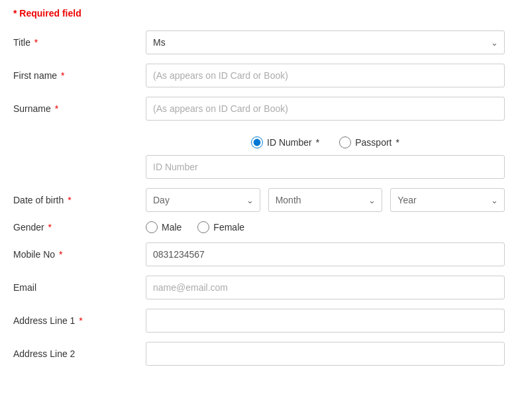  What do you see at coordinates (259, 109) in the screenshot?
I see `surname-row: Surname *` at bounding box center [259, 109].